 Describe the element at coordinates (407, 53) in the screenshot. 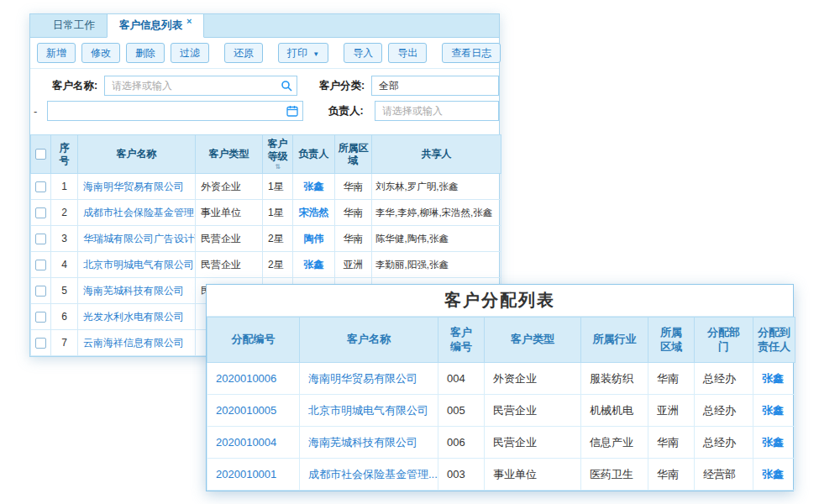

I see `export-button: 导出` at that location.